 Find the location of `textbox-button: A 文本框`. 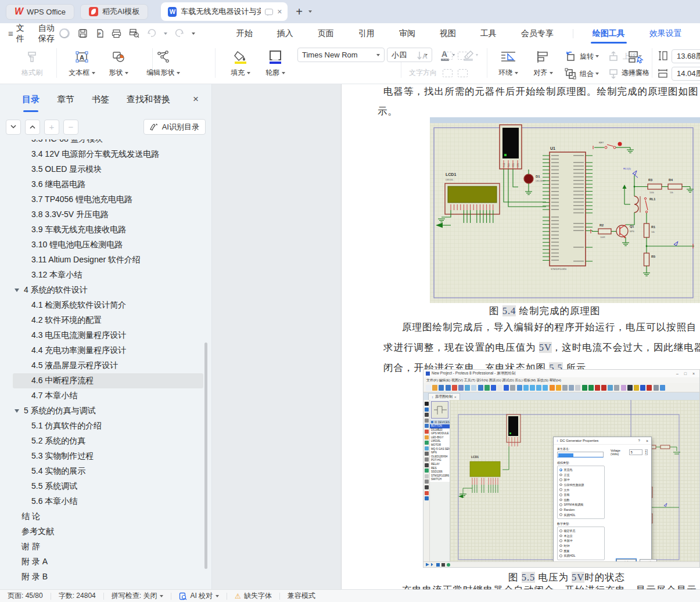

textbox-button: A 文本框 is located at coordinates (82, 63).